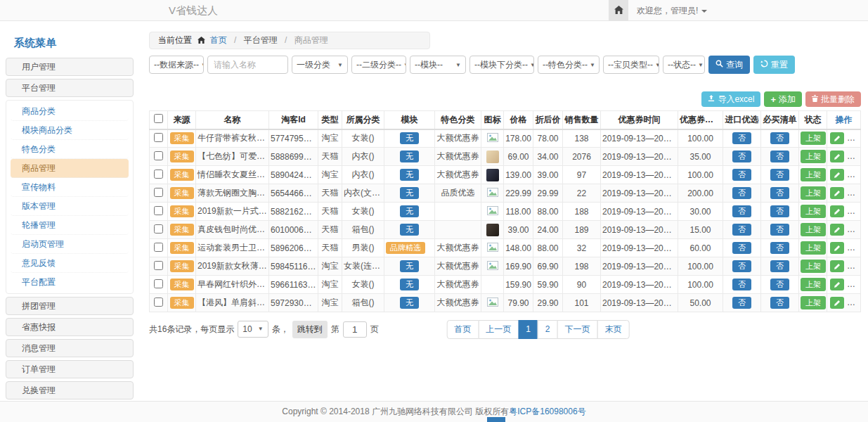 The height and width of the screenshot is (422, 868). Describe the element at coordinates (253, 329) in the screenshot. I see `per-page-select: 10▼` at that location.